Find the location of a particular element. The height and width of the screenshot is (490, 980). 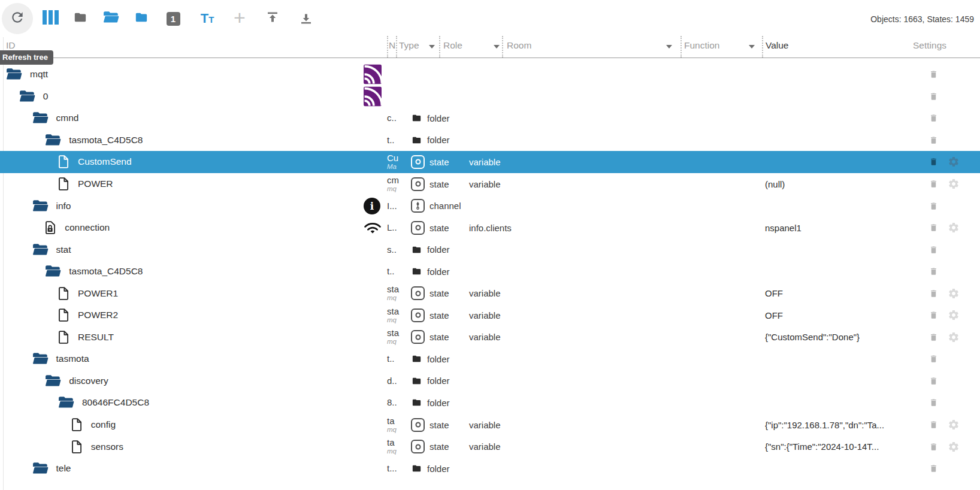

tree-row-config: configtamqstatevariable{"ip":"192.168.1.… is located at coordinates (490, 425).